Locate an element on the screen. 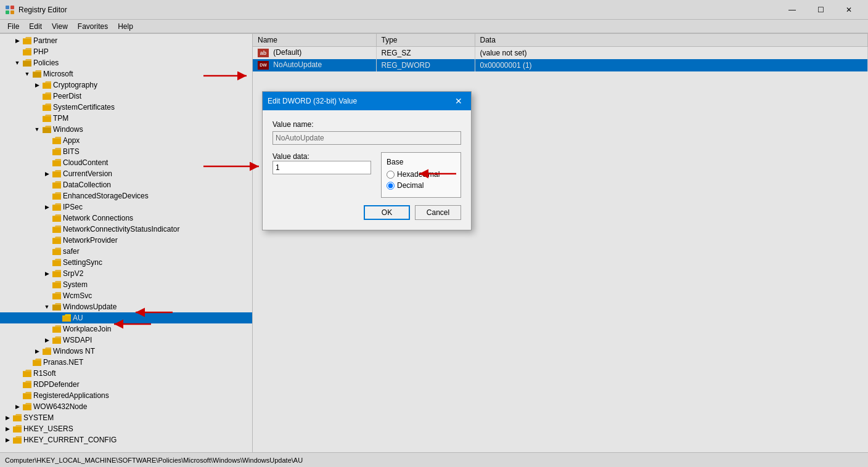 This screenshot has width=868, height=467. base-section: Base Hexadecimal Decimal is located at coordinates (421, 175).